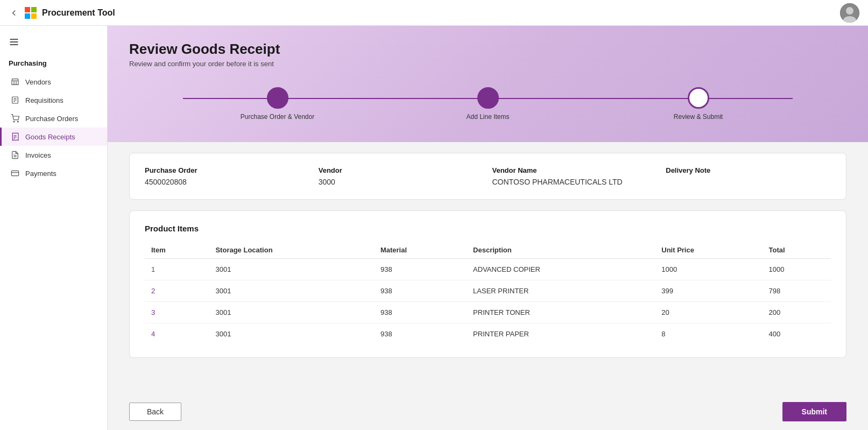 The image size is (868, 430). Describe the element at coordinates (14, 13) in the screenshot. I see `back-button` at that location.